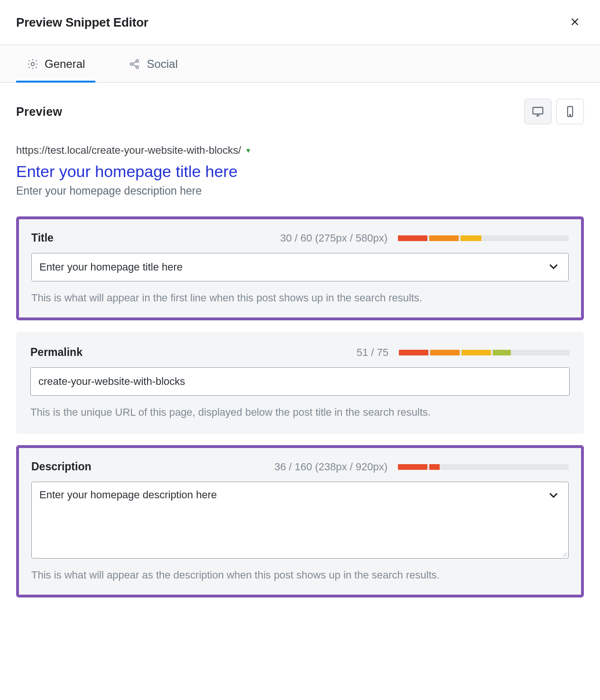  Describe the element at coordinates (300, 22) in the screenshot. I see `modal-header: Preview Snippet Editor` at that location.